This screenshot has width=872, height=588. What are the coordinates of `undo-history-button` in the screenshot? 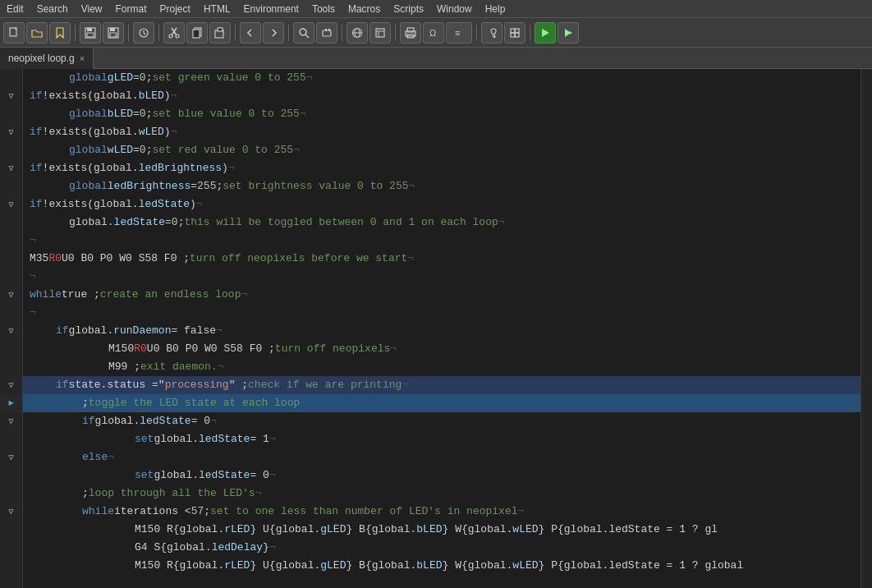 It's located at (144, 33).